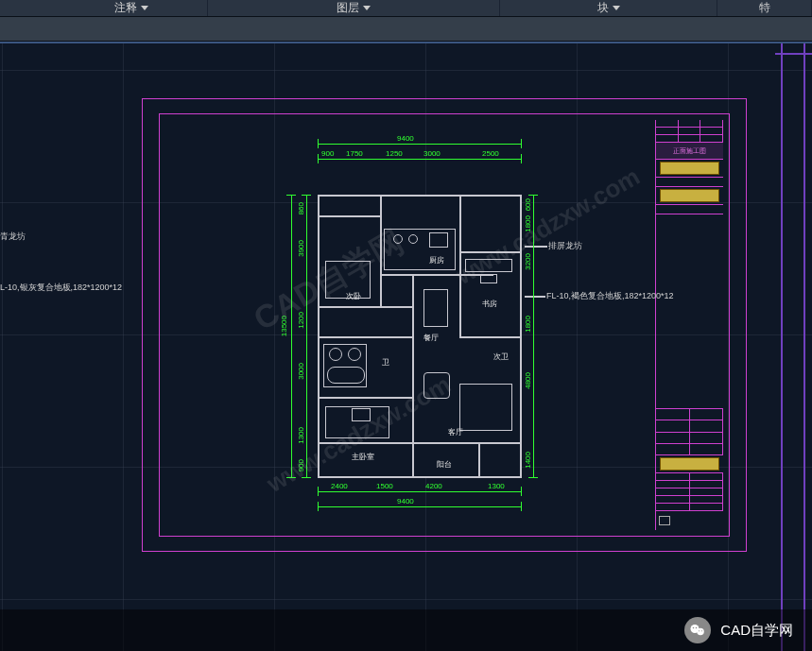  What do you see at coordinates (490, 304) in the screenshot?
I see `room-label: 书房` at bounding box center [490, 304].